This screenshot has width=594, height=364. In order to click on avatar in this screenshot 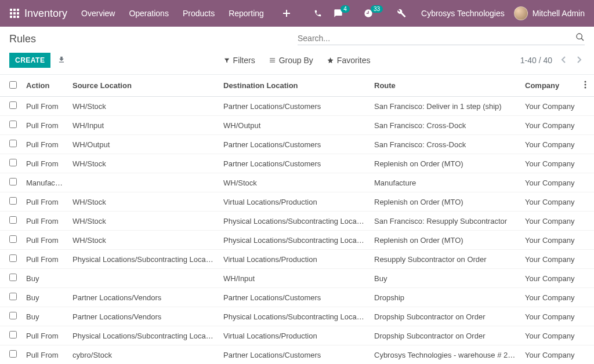, I will do `click(521, 13)`.